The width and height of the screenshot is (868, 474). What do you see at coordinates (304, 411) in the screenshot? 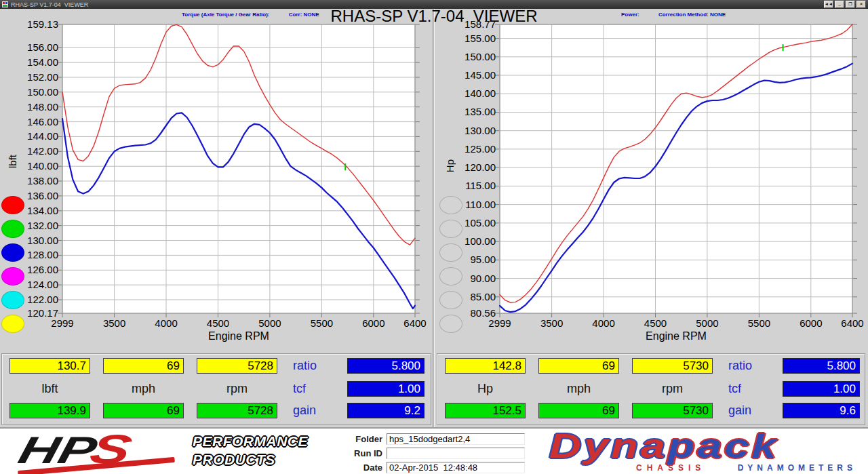
I see `gain-label: gain` at bounding box center [304, 411].